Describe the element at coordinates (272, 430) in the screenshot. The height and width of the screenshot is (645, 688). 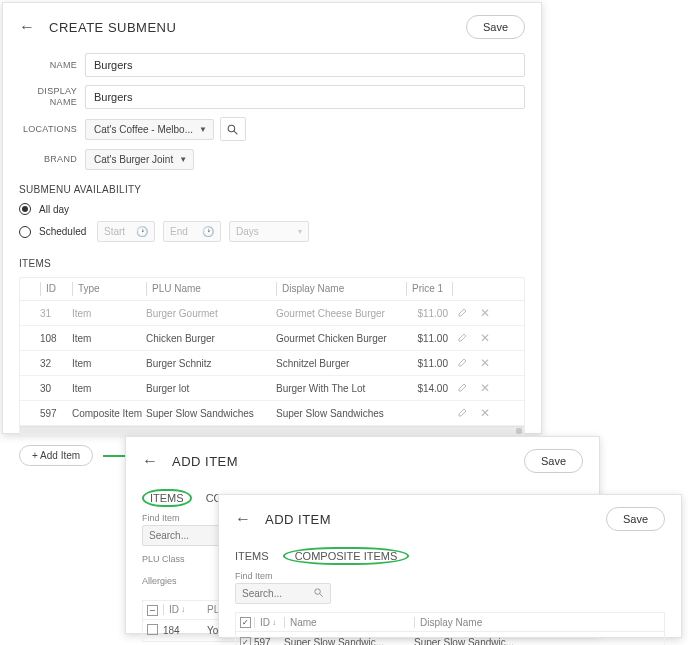
I see `horizontal-scrollbar` at that location.